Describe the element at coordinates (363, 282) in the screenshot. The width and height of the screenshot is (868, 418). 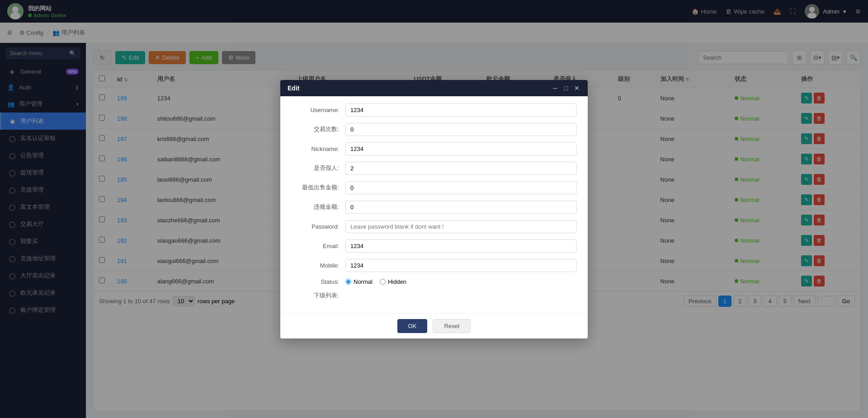
I see `status-normal-label: Normal` at that location.